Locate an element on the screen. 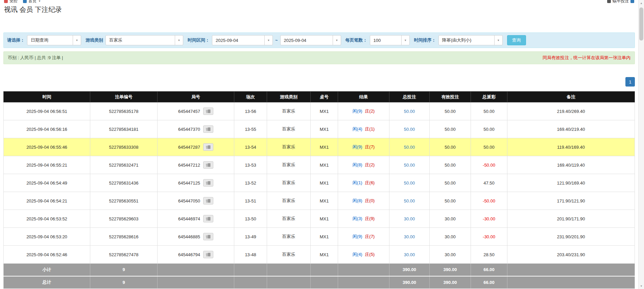 The height and width of the screenshot is (289, 644). scrollbar-down-arrow-icon: ▼ is located at coordinates (641, 286).